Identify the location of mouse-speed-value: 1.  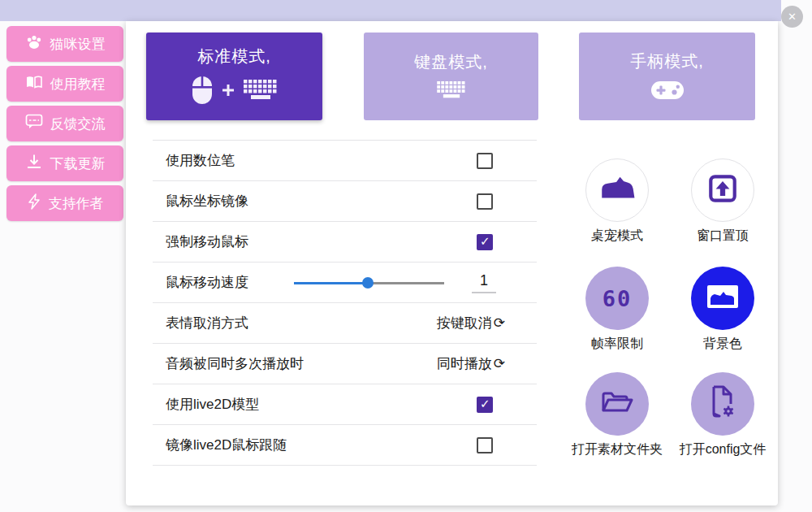
(484, 283).